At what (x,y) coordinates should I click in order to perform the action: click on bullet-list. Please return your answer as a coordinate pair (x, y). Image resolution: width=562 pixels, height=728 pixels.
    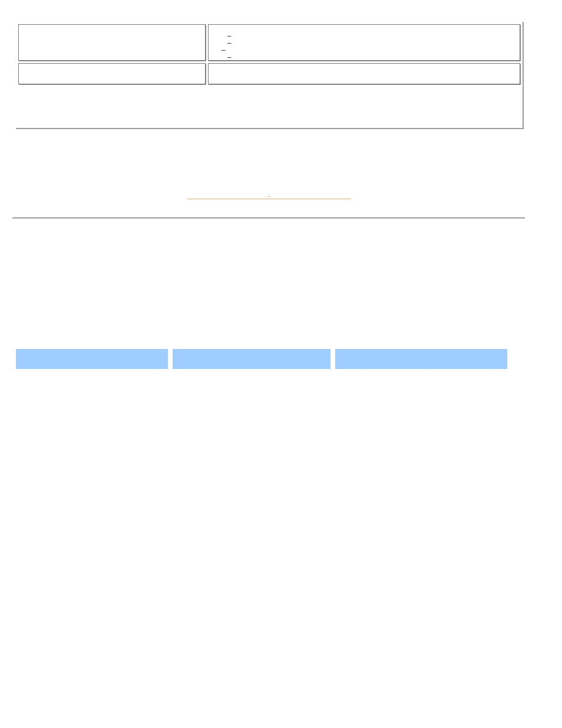
    Looking at the image, I should click on (364, 42).